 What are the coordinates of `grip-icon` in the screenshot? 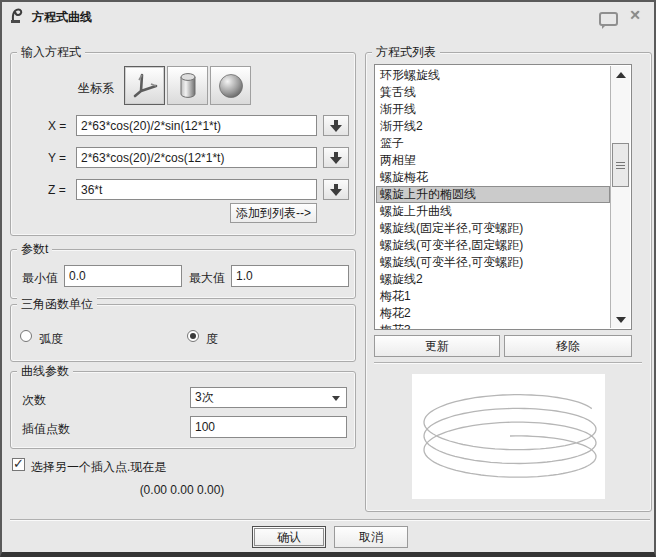 It's located at (620, 166).